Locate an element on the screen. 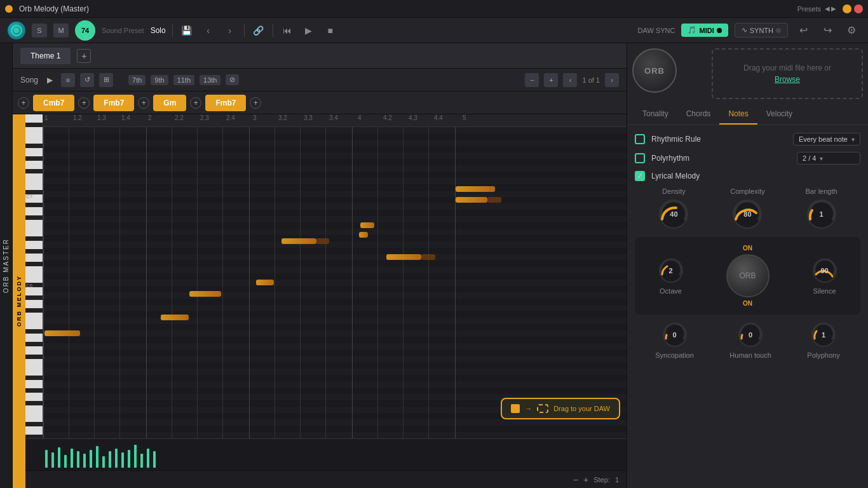 The image size is (868, 488). interval-11th: 11th is located at coordinates (184, 80).